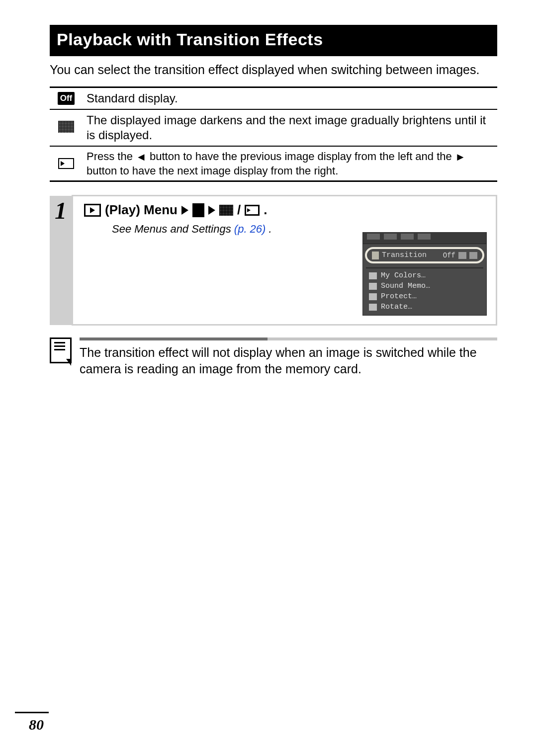 The image size is (537, 756). I want to click on row3-c: button to have the next image display fr…, so click(212, 171).